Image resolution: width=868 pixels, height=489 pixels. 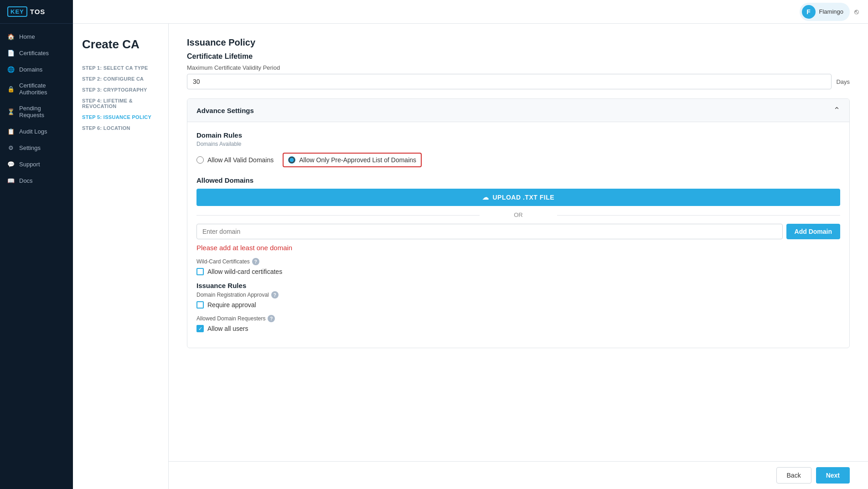 What do you see at coordinates (30, 148) in the screenshot?
I see `sidebar-item-label: Settings` at bounding box center [30, 148].